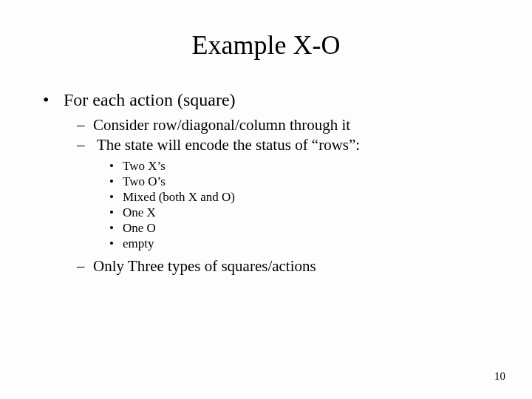 The image size is (532, 399). What do you see at coordinates (302, 213) in the screenshot?
I see `state-item-4: One X` at bounding box center [302, 213].